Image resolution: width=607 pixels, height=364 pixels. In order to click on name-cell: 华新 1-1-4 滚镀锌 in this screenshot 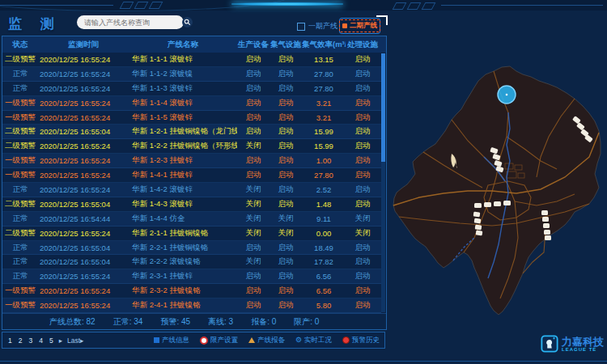, I will do `click(183, 104)`.